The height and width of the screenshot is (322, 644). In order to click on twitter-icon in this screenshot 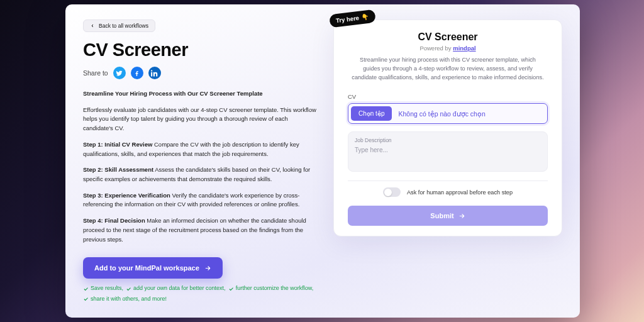, I will do `click(119, 73)`.